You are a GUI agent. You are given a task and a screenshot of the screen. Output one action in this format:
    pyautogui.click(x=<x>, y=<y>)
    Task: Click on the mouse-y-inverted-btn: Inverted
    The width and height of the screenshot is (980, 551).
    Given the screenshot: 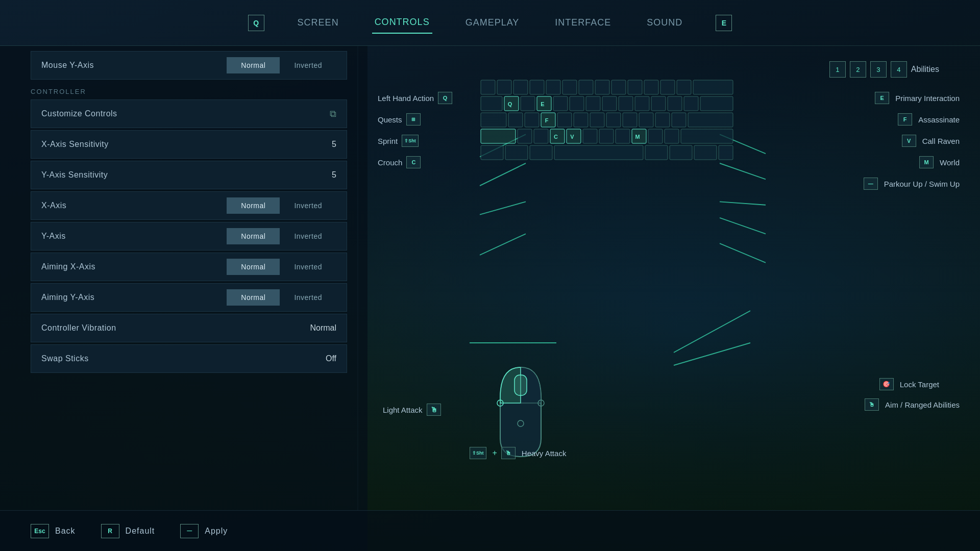 What is the action you would take?
    pyautogui.click(x=308, y=65)
    